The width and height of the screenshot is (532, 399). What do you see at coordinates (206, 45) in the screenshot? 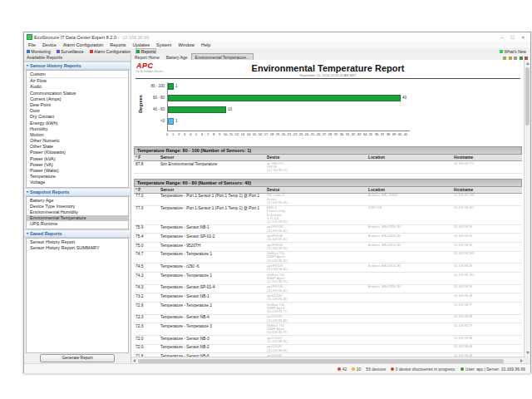
I see `menu-help: Help` at bounding box center [206, 45].